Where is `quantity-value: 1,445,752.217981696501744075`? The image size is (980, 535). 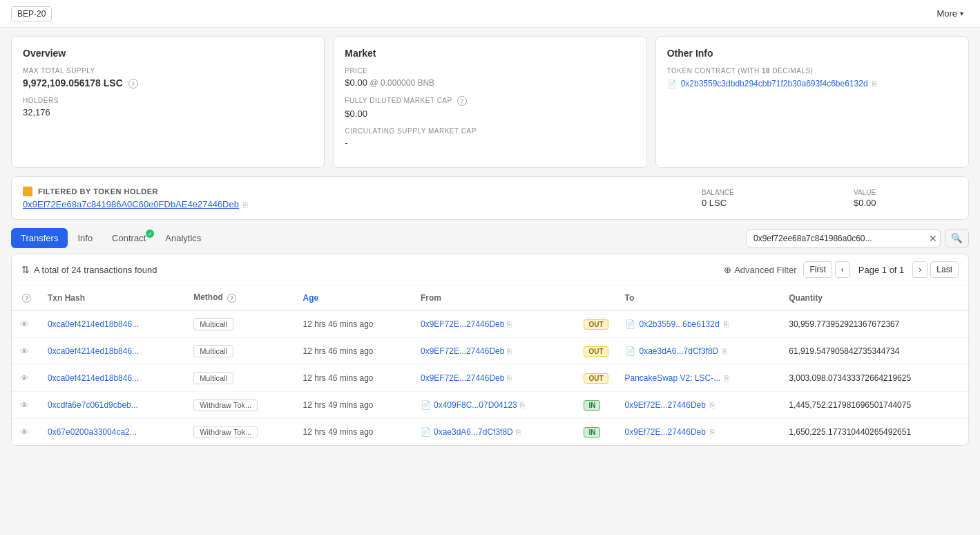
quantity-value: 1,445,752.217981696501744075 is located at coordinates (849, 405).